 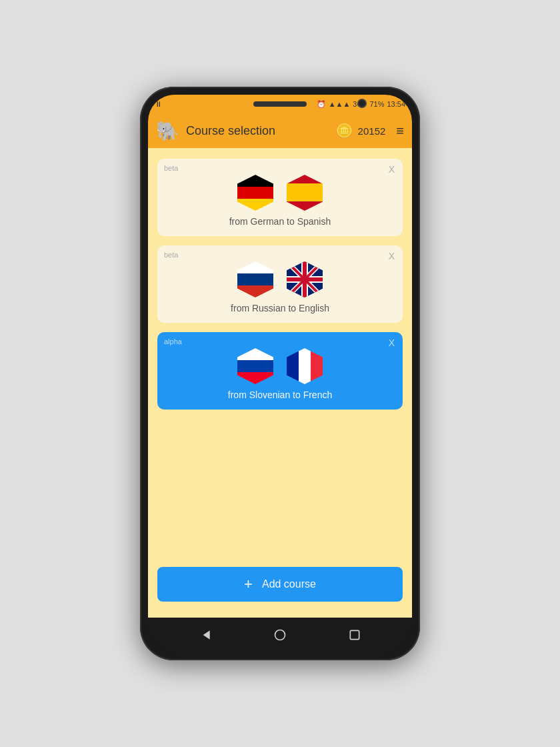 What do you see at coordinates (280, 308) in the screenshot?
I see `course-label-2: from Russian to English` at bounding box center [280, 308].